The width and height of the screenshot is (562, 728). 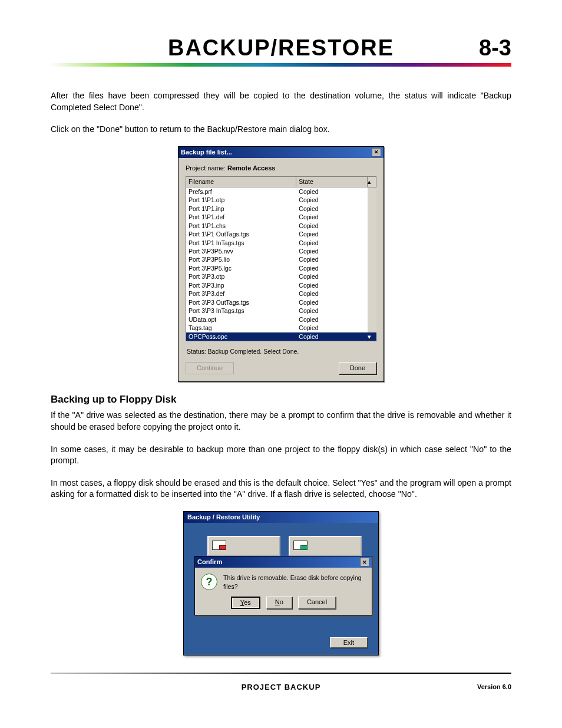 What do you see at coordinates (210, 368) in the screenshot?
I see `continue-button: Continue` at bounding box center [210, 368].